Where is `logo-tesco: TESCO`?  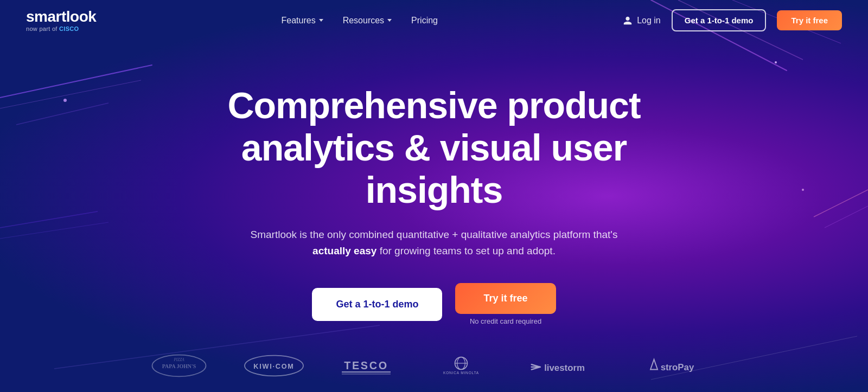 logo-tesco: TESCO is located at coordinates (366, 365).